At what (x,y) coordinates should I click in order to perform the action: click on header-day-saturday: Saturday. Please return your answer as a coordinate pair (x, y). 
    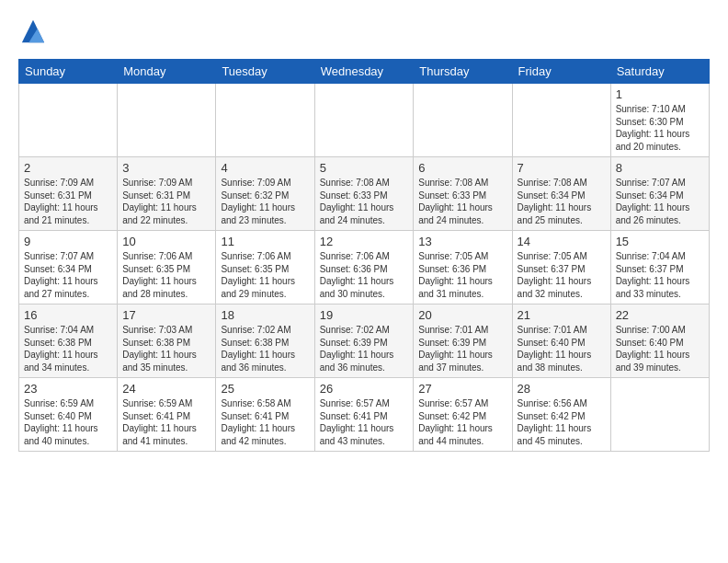
    Looking at the image, I should click on (660, 72).